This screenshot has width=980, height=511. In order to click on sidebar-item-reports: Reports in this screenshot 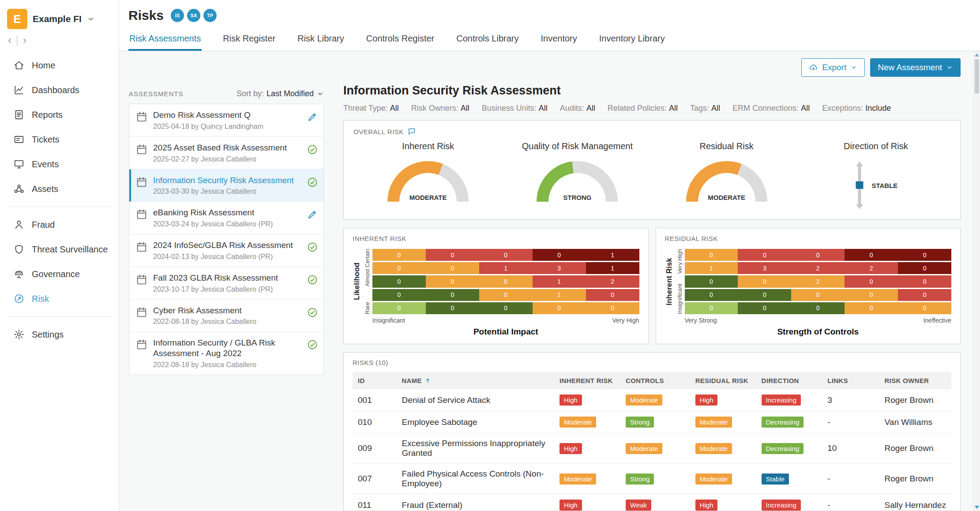, I will do `click(59, 115)`.